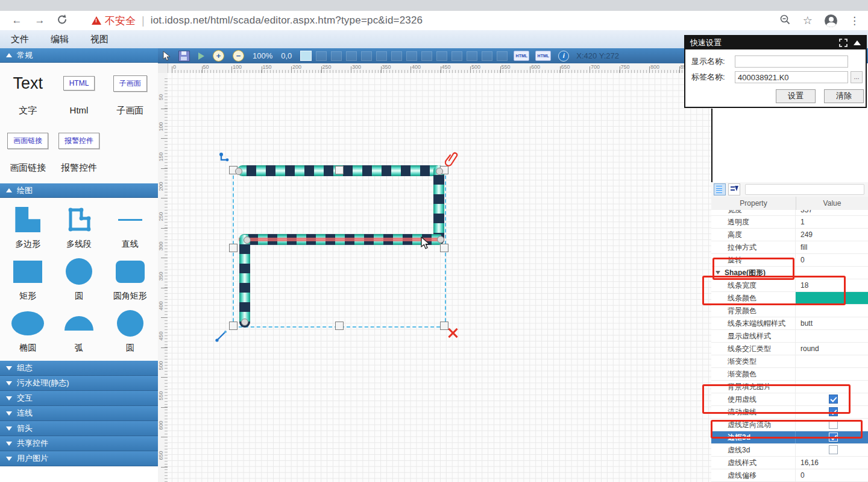  Describe the element at coordinates (80, 97) in the screenshot. I see `general-item-1: HTMLHtml` at that location.